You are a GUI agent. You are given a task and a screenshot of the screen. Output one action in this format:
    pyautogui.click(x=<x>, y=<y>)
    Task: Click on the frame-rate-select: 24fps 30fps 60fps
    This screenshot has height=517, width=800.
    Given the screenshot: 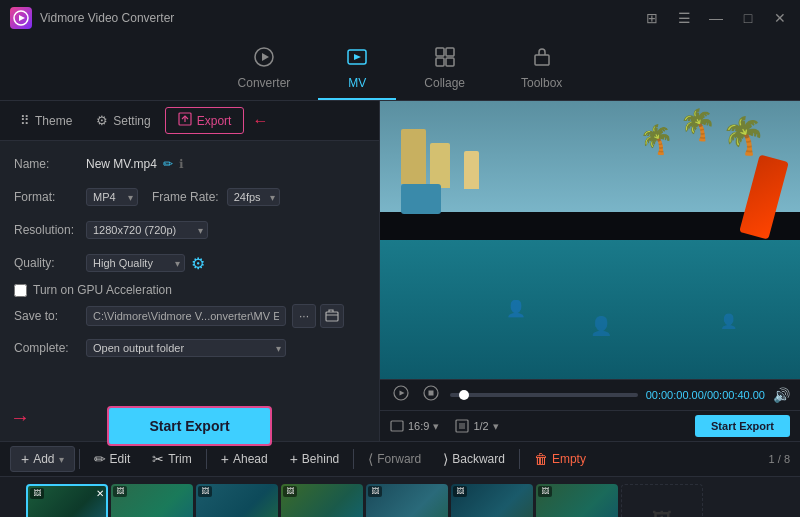 What is the action you would take?
    pyautogui.click(x=254, y=197)
    